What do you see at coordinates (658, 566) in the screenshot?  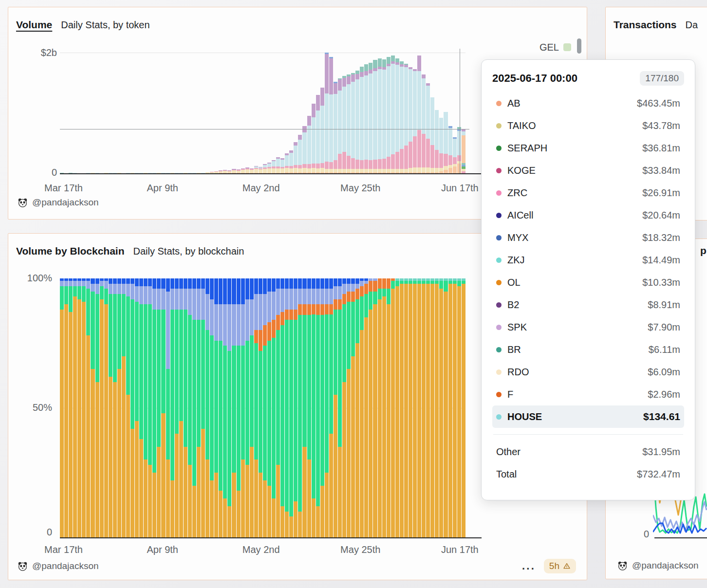 I see `bottom-right-attribution: @pandajackson` at bounding box center [658, 566].